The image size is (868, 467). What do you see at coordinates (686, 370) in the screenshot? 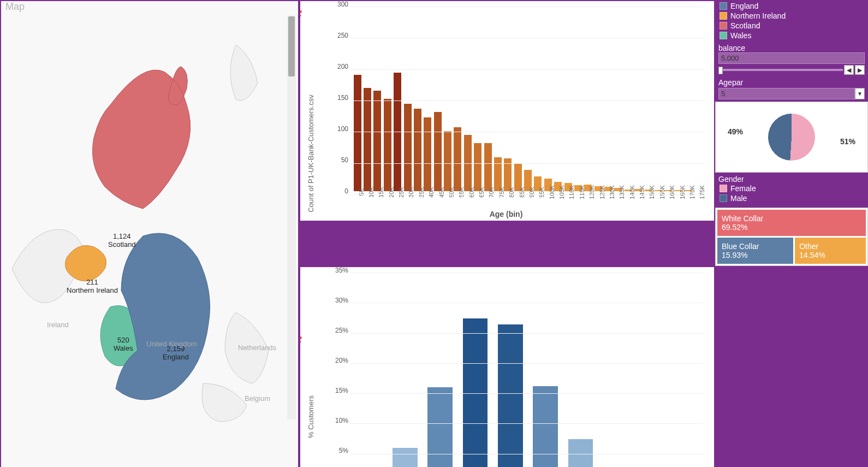
I see `bar-col: 60` at bounding box center [686, 370].